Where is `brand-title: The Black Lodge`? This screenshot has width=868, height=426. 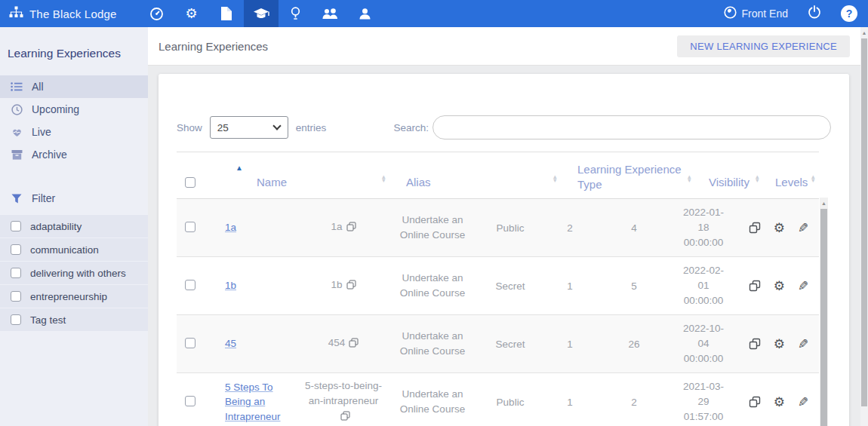
brand-title: The Black Lodge is located at coordinates (73, 14).